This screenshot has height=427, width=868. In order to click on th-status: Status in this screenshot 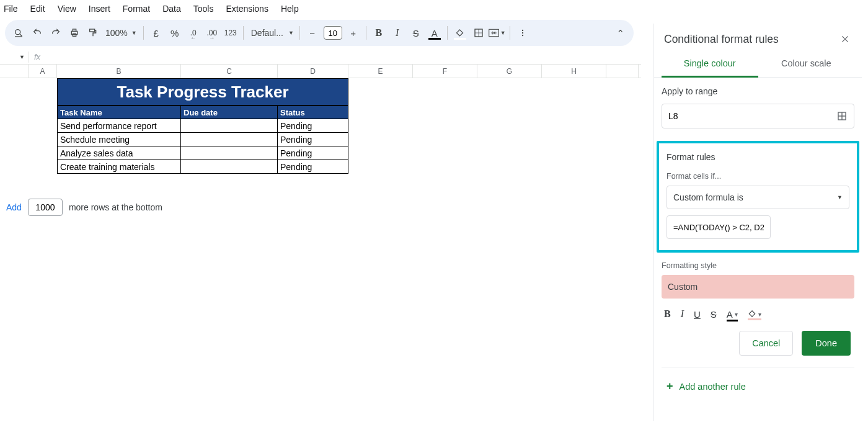, I will do `click(313, 112)`.